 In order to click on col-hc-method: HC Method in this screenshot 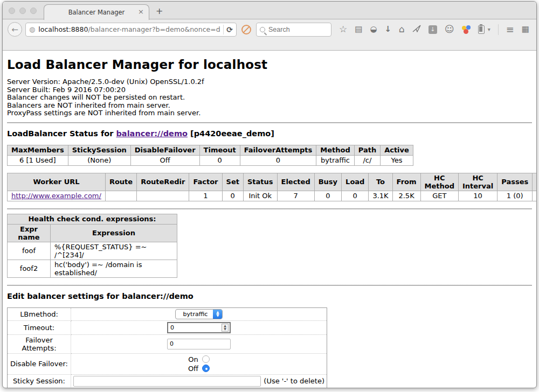, I will do `click(439, 182)`.